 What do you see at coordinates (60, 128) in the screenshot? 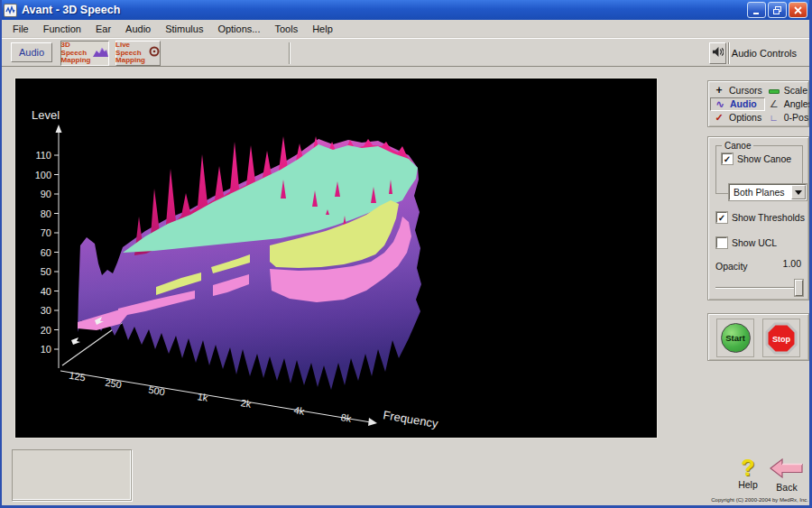
I see `level-axis-arrow` at bounding box center [60, 128].